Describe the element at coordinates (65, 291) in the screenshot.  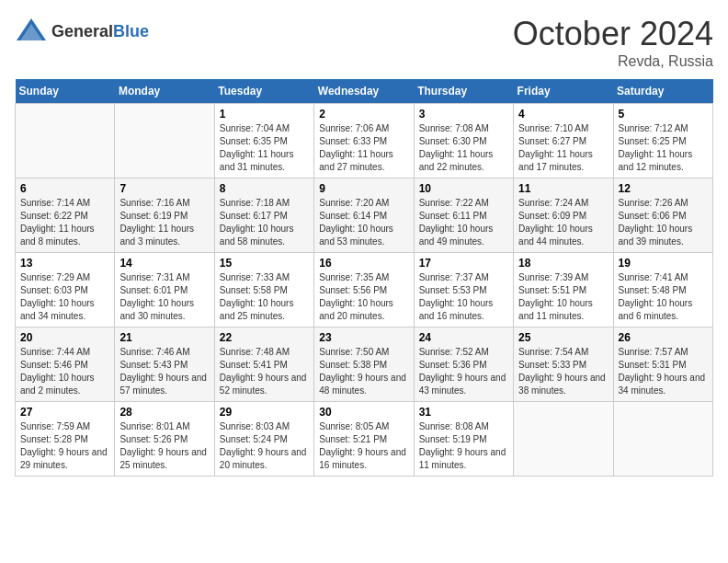
I see `calendar-cell: 13Sunrise: 7:29 AMSunset: 6:03 PMDayligh…` at that location.